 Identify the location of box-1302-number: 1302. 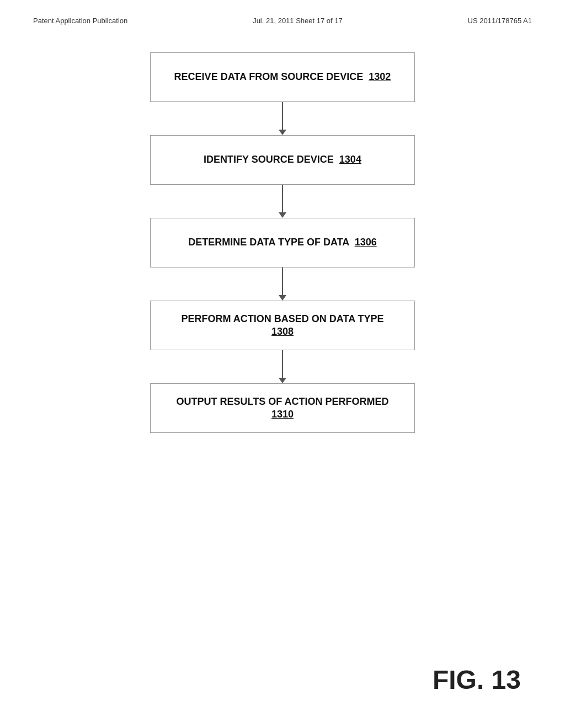
(380, 77).